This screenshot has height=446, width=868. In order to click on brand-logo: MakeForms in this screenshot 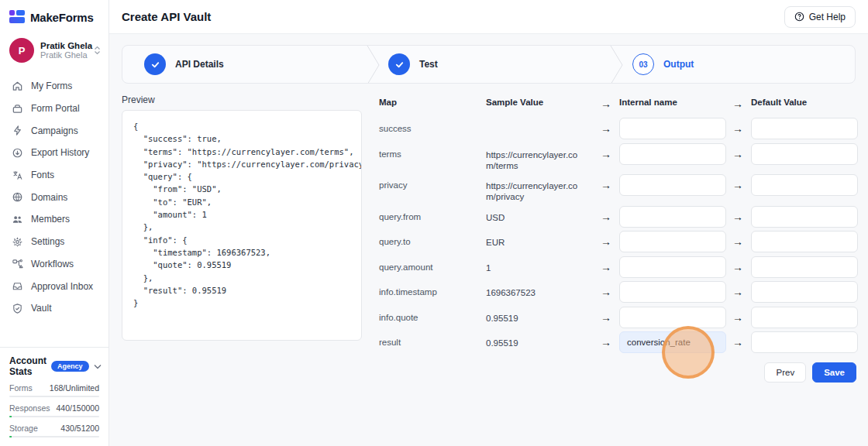, I will do `click(54, 15)`.